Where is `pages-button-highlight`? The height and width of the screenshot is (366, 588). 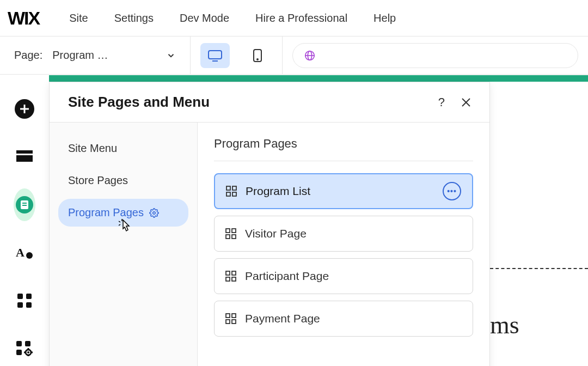
pages-button-highlight is located at coordinates (24, 205).